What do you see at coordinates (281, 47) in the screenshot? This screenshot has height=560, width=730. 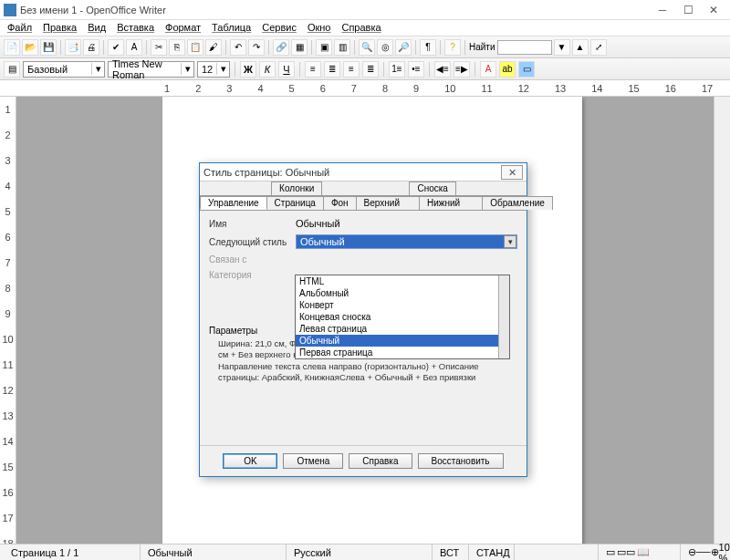 I see `hyperlink-icon: 🔗` at bounding box center [281, 47].